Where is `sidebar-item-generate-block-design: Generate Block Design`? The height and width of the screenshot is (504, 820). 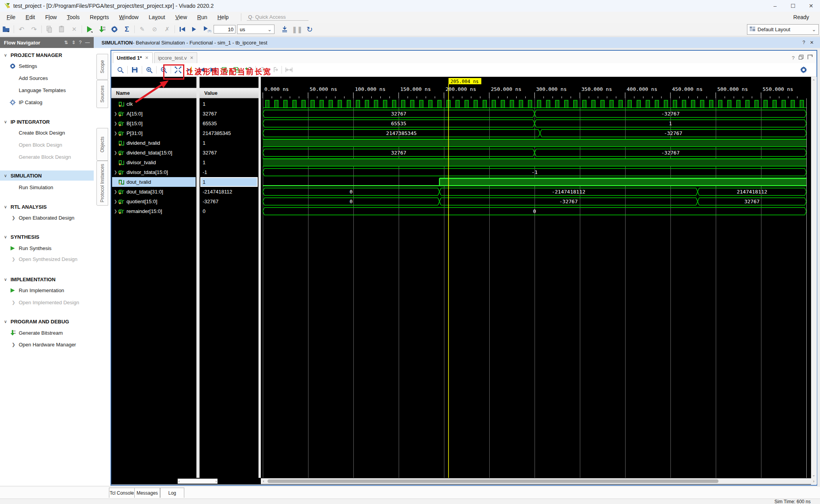 sidebar-item-generate-block-design: Generate Block Design is located at coordinates (47, 157).